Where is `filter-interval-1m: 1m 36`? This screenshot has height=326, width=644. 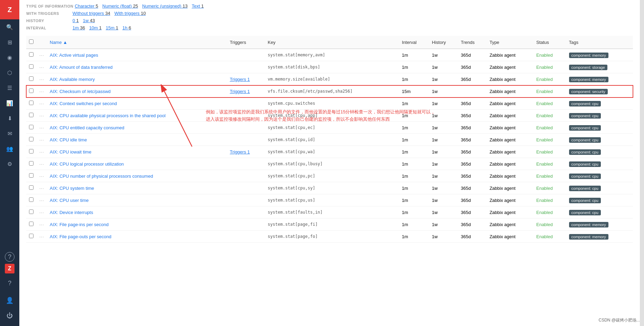 filter-interval-1m: 1m 36 is located at coordinates (79, 28).